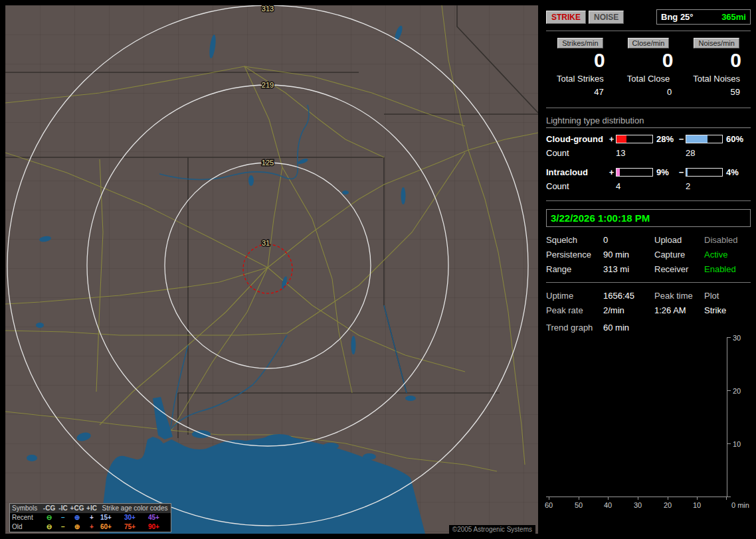 The height and width of the screenshot is (539, 756). What do you see at coordinates (77, 518) in the screenshot?
I see `pos-cg-recent-icon: ⊕` at bounding box center [77, 518].